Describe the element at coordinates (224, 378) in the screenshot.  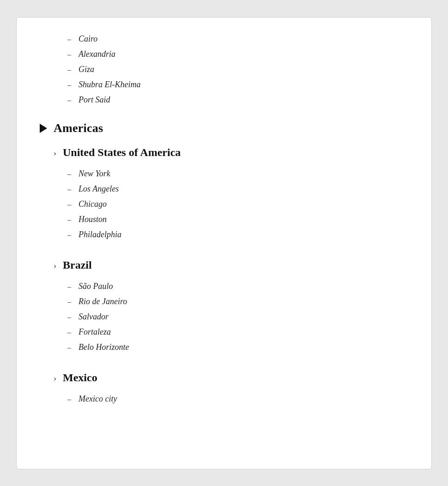
I see `country-header-mexico: › Mexico` at that location.